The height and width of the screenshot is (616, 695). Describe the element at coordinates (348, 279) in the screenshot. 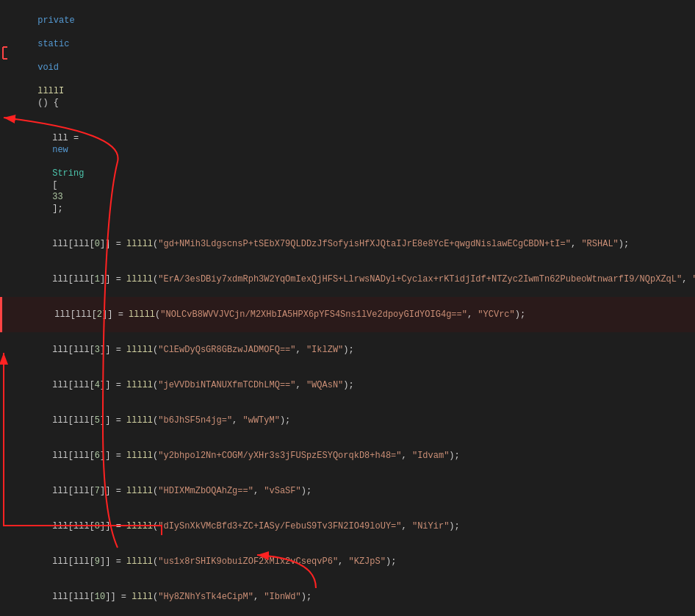

I see `code-line-4: lll[lll[1]] = lllll("ErA/3esDBiy7xdmRph3…` at that location.